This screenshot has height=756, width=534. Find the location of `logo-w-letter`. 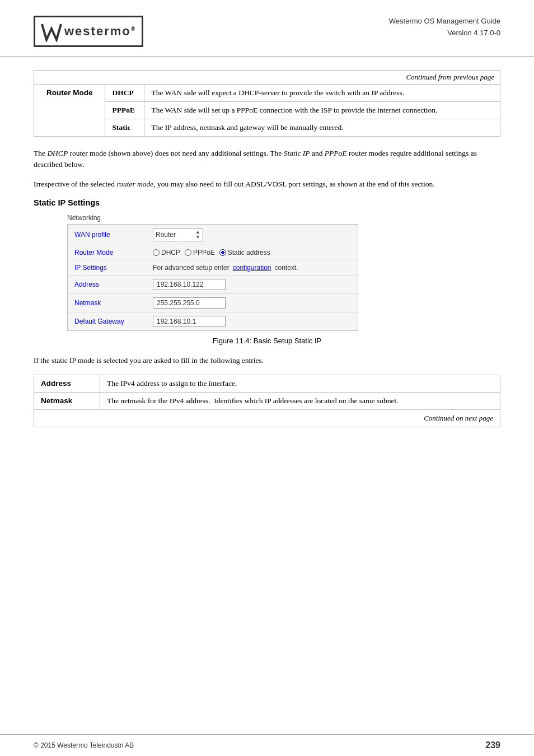

logo-w-letter is located at coordinates (51, 31).